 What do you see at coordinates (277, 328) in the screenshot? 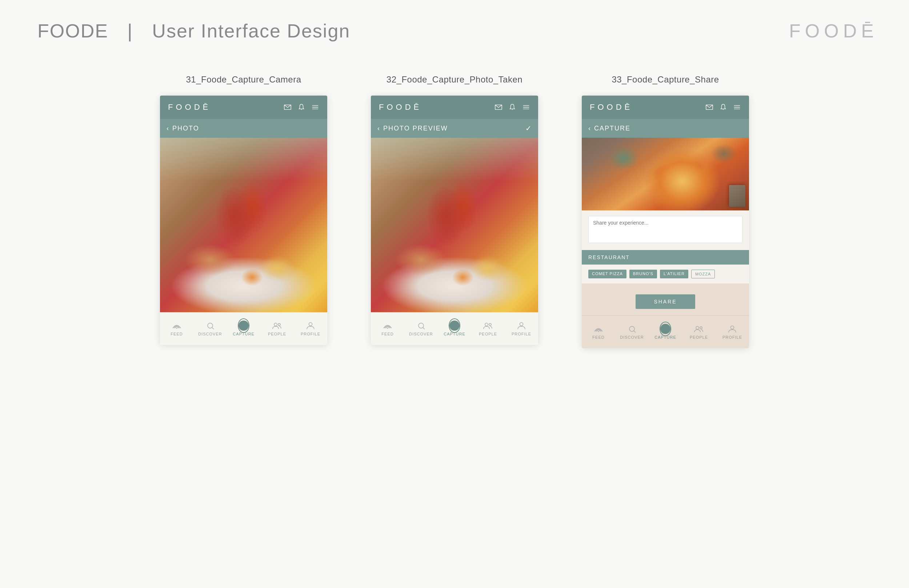
I see `nav-people-1: PEOPLE` at bounding box center [277, 328].